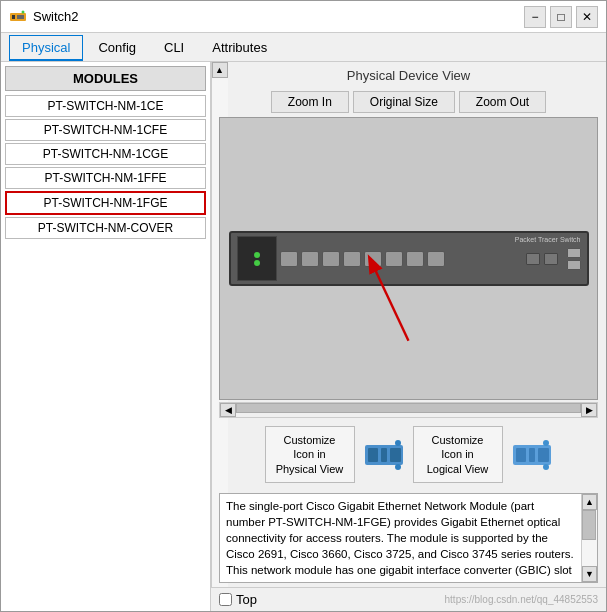 The height and width of the screenshot is (612, 607). Describe the element at coordinates (400, 259) in the screenshot. I see `switch-main-ports` at that location.